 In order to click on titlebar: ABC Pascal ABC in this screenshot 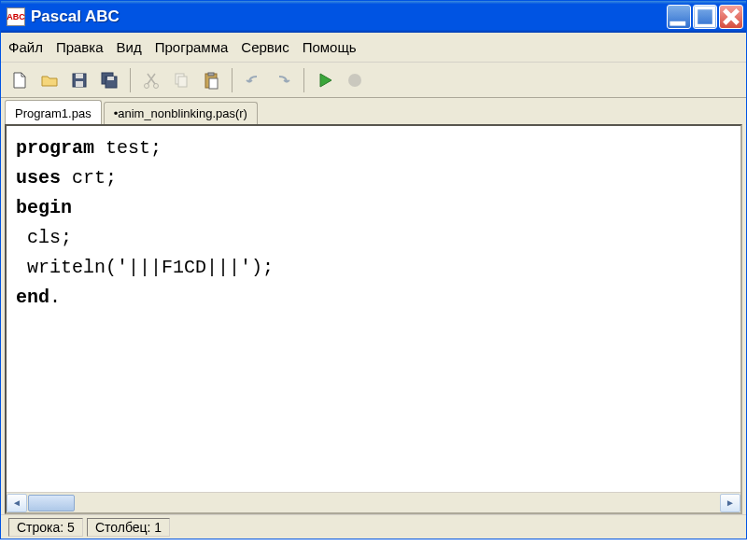, I will do `click(374, 17)`.